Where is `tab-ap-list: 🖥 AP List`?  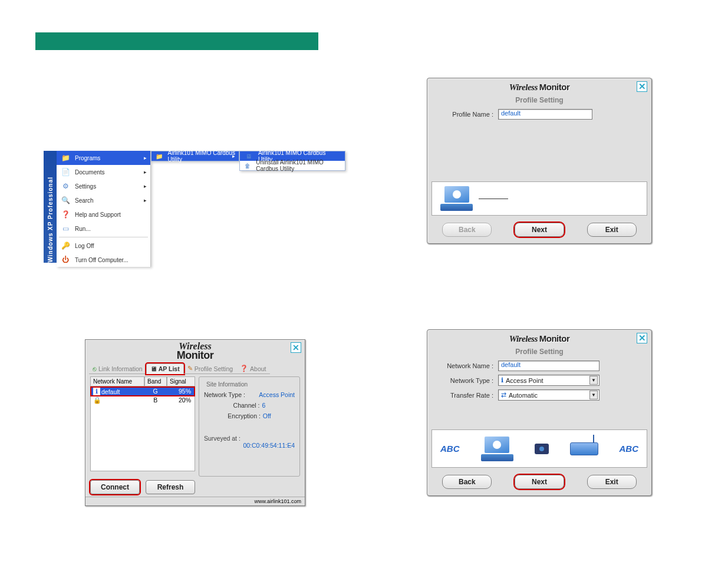
tab-ap-list: 🖥 AP List is located at coordinates (165, 369).